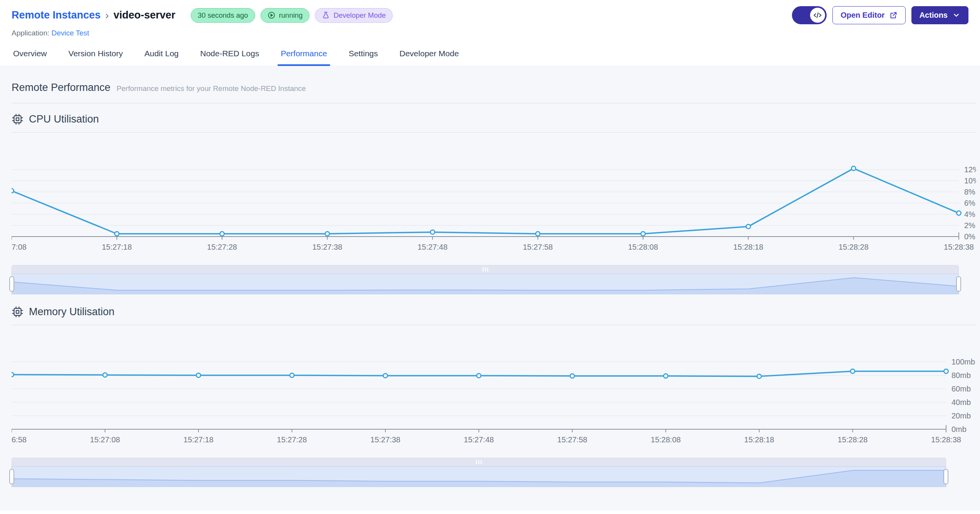 The height and width of the screenshot is (514, 980). I want to click on running-status-text: running, so click(291, 15).